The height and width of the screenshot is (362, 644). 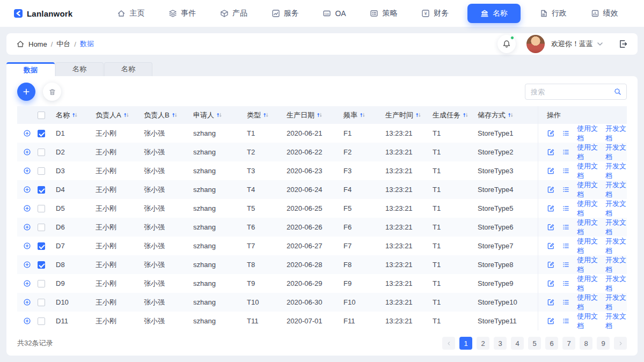 I want to click on nav-item-performance: 绩效, so click(x=604, y=13).